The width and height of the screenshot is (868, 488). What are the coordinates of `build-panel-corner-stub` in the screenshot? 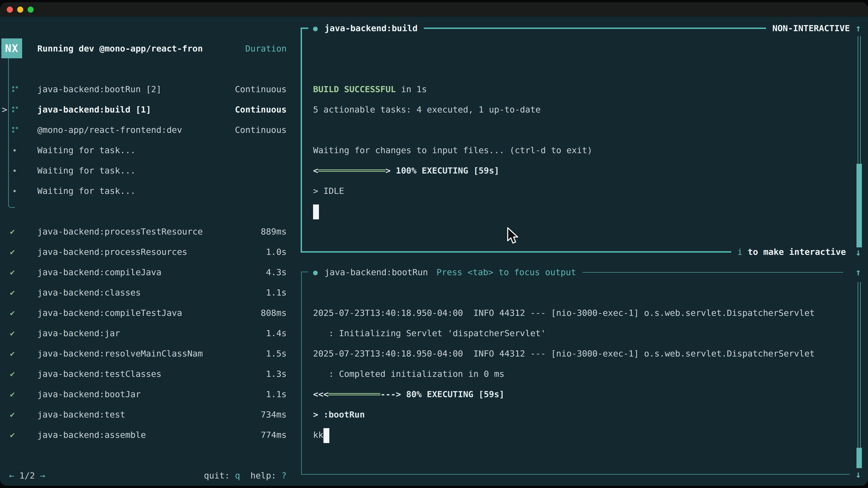 It's located at (305, 28).